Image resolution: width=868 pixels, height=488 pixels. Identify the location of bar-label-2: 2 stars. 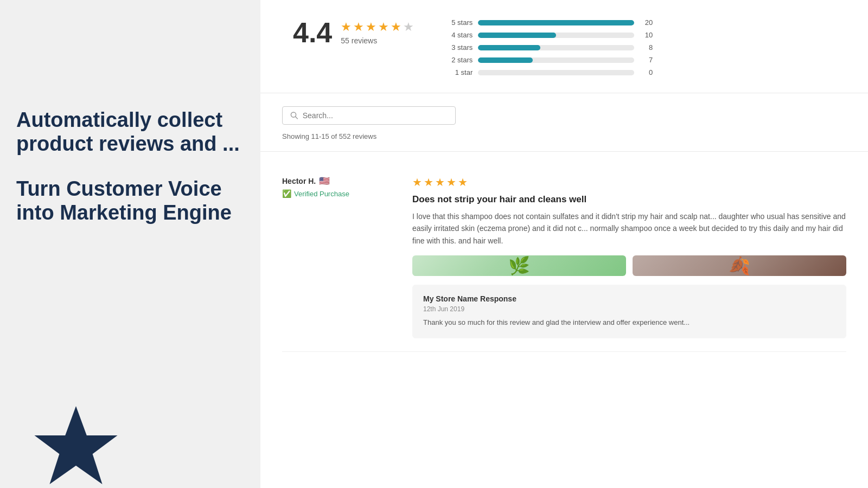
(459, 60).